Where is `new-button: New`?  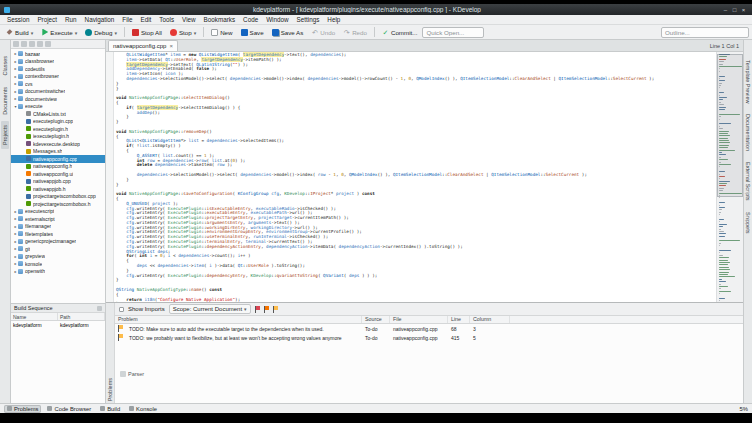
new-button: New is located at coordinates (222, 32).